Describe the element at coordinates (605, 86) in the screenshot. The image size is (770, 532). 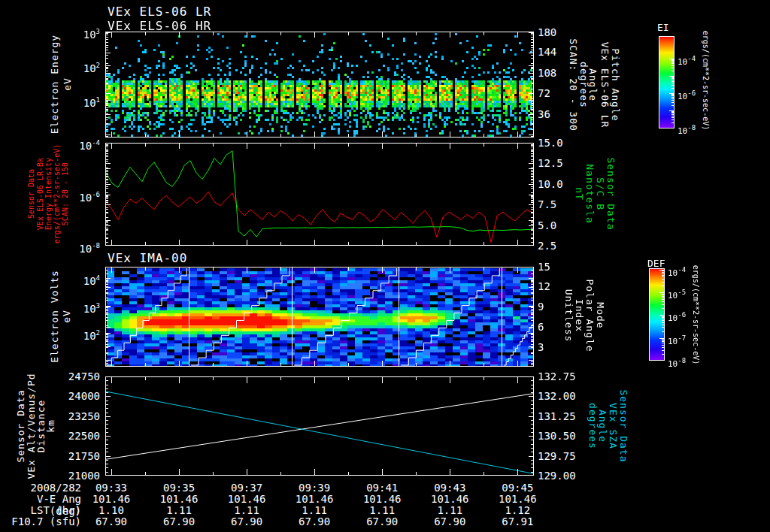
I see `p1-y2label-vex-els: VEx ELS-06 LR` at that location.